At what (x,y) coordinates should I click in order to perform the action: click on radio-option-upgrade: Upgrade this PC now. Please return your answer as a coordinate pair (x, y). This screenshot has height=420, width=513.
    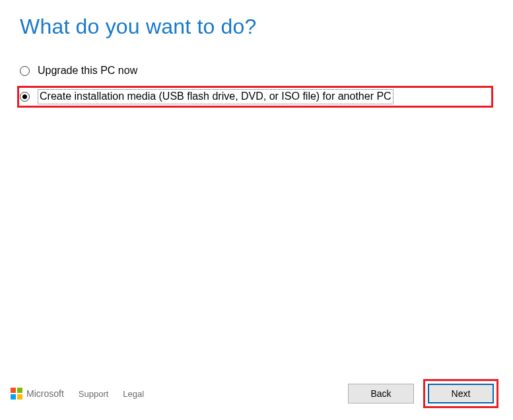
    Looking at the image, I should click on (256, 71).